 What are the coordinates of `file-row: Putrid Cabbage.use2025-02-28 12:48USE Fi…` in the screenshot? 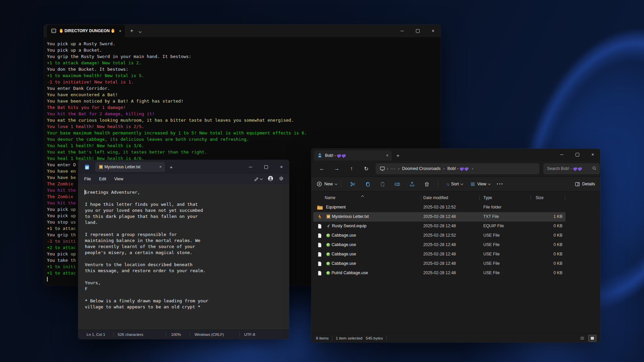 It's located at (456, 273).